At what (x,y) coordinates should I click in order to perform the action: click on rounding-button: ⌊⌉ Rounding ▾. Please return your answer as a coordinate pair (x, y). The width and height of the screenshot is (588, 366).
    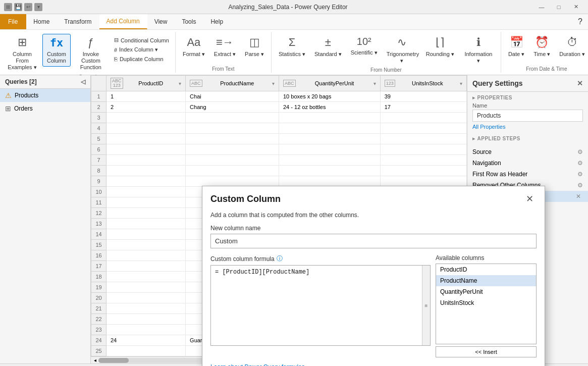
    Looking at the image, I should click on (440, 46).